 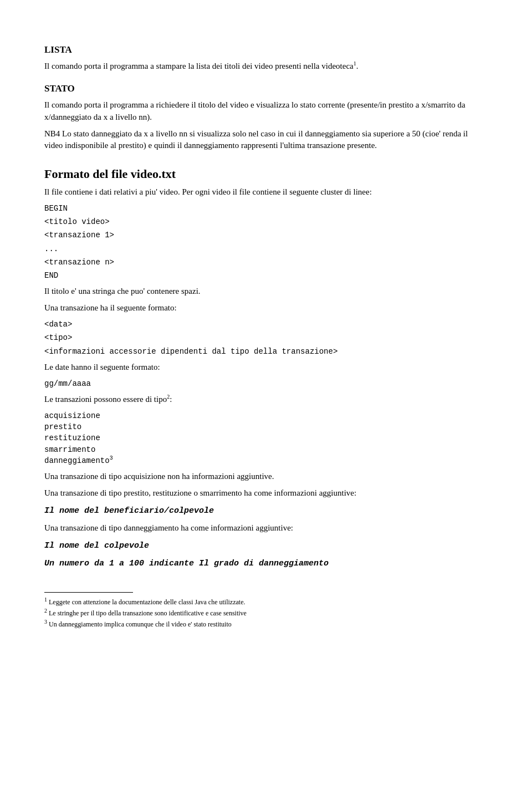 I want to click on stato-text: Il comando porta il programma a richiede…, so click(x=266, y=111).